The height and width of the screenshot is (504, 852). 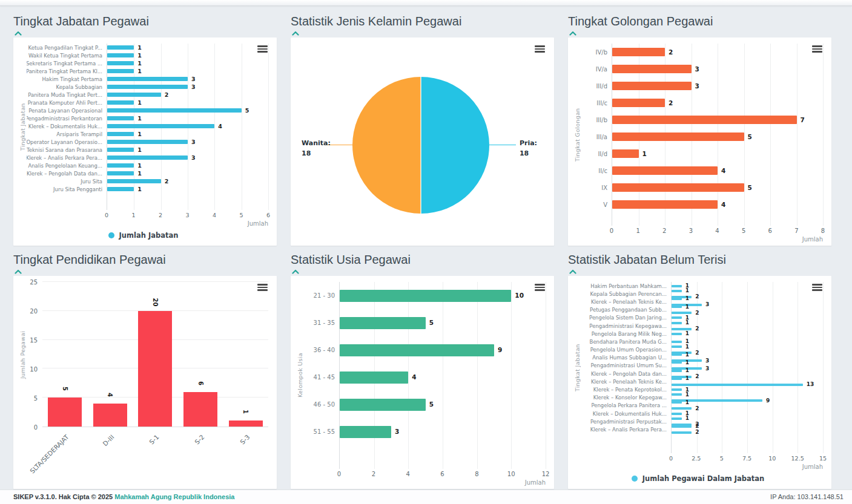 What do you see at coordinates (67, 134) in the screenshot?
I see `category-label: Arsiparis Terampil` at bounding box center [67, 134].